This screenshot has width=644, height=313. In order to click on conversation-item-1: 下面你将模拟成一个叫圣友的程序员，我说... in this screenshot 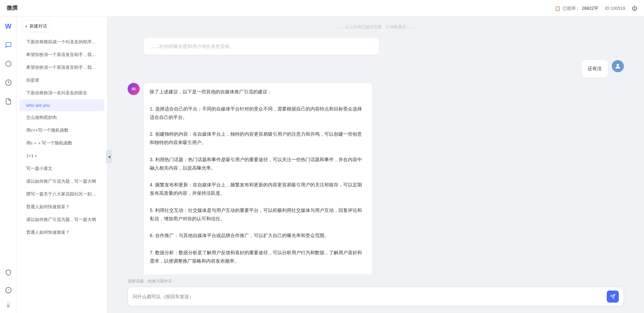, I will do `click(62, 42)`.